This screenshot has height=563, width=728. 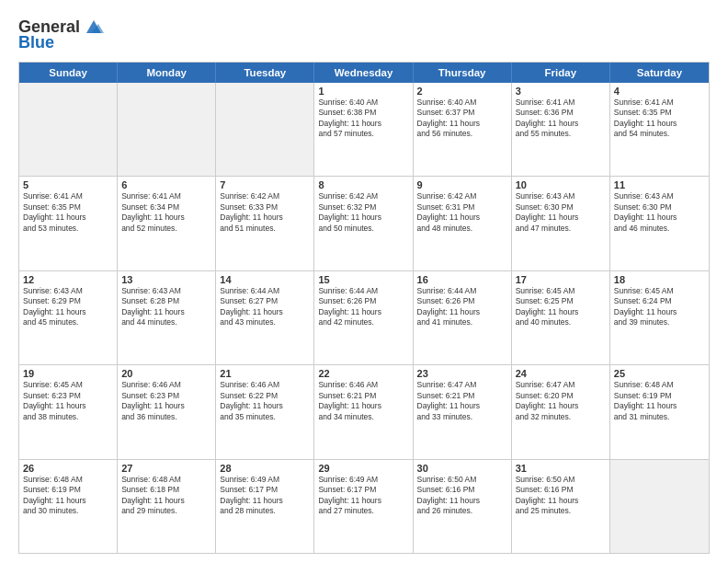 I want to click on day-number: 16, so click(x=462, y=280).